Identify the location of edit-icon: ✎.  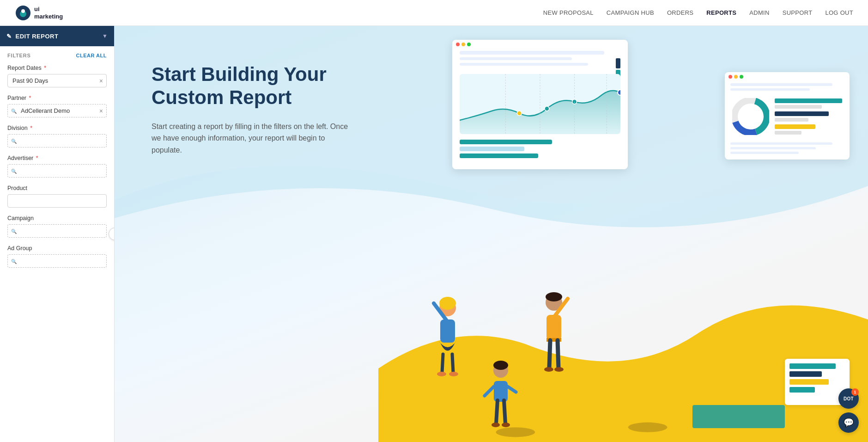
(9, 36).